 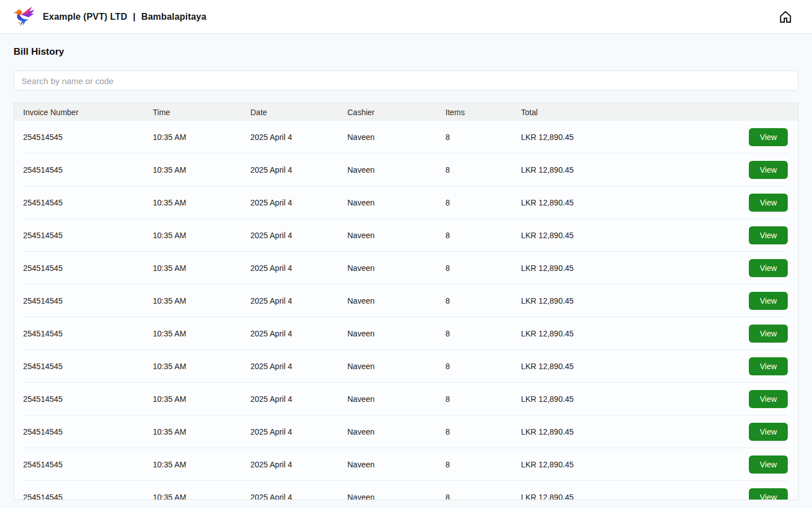 I want to click on company-name: Example (PVT) LTD, so click(x=85, y=17).